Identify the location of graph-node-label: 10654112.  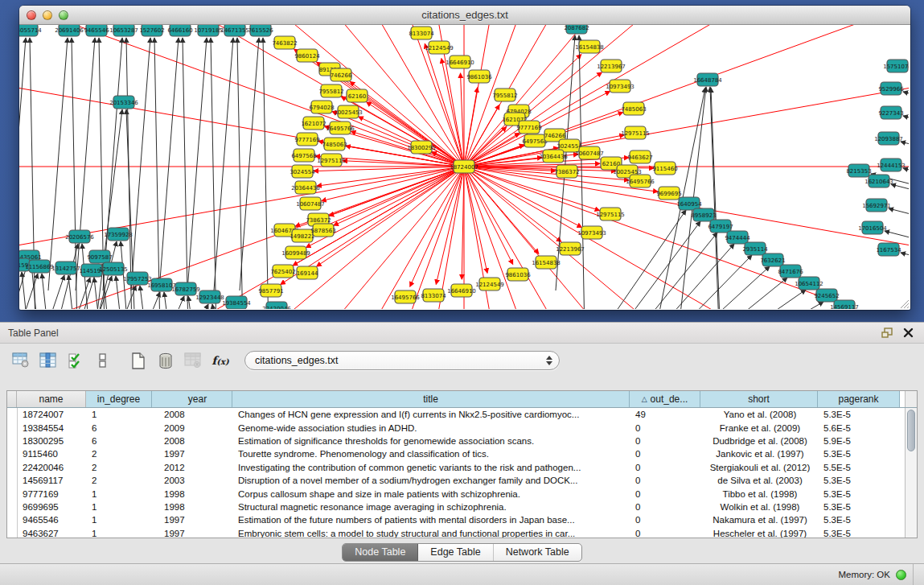
(809, 284).